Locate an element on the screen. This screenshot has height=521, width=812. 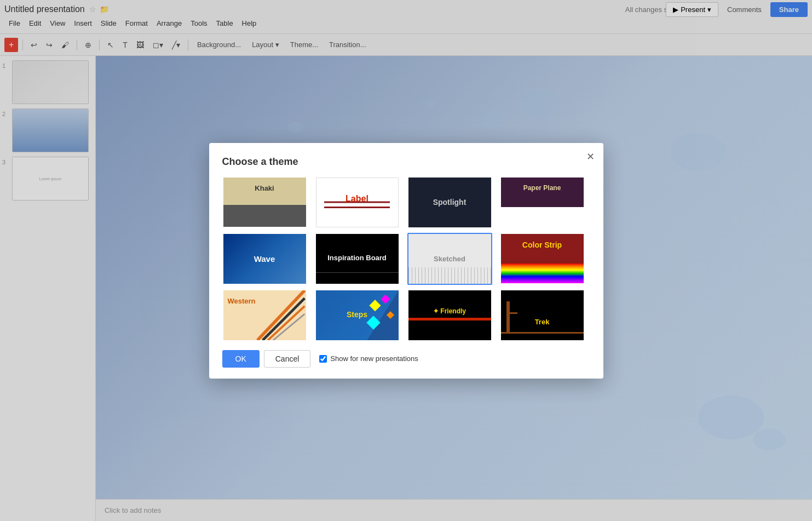
dialog-footer: OK Cancel Show for new presentations is located at coordinates (406, 359).